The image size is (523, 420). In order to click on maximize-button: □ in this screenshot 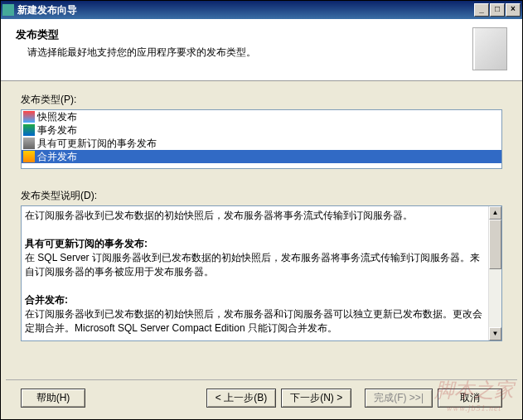, I will do `click(497, 10)`.